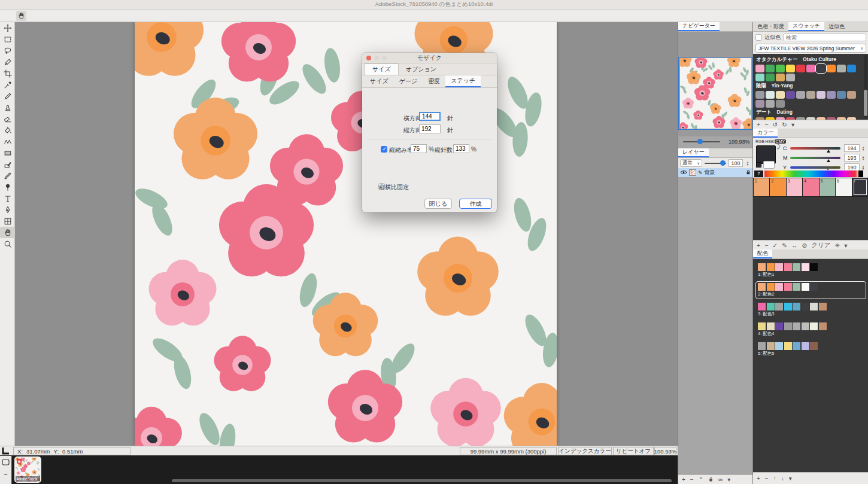  Describe the element at coordinates (585, 451) in the screenshot. I see `color-mode-indicator: インデックスカラー` at that location.